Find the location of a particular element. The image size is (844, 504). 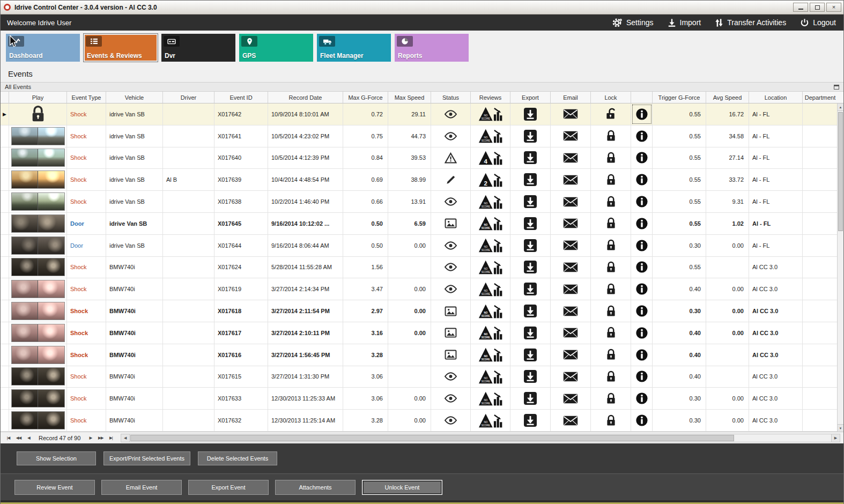

event-row: ShockBMW740iX0176193/27/2014 2:14:34 PM3… is located at coordinates (422, 290).